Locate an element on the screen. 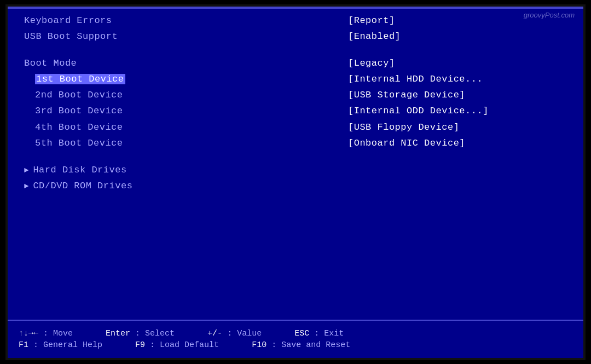 This screenshot has height=364, width=591. shortcut-f9: F9 : Load Default is located at coordinates (177, 345).